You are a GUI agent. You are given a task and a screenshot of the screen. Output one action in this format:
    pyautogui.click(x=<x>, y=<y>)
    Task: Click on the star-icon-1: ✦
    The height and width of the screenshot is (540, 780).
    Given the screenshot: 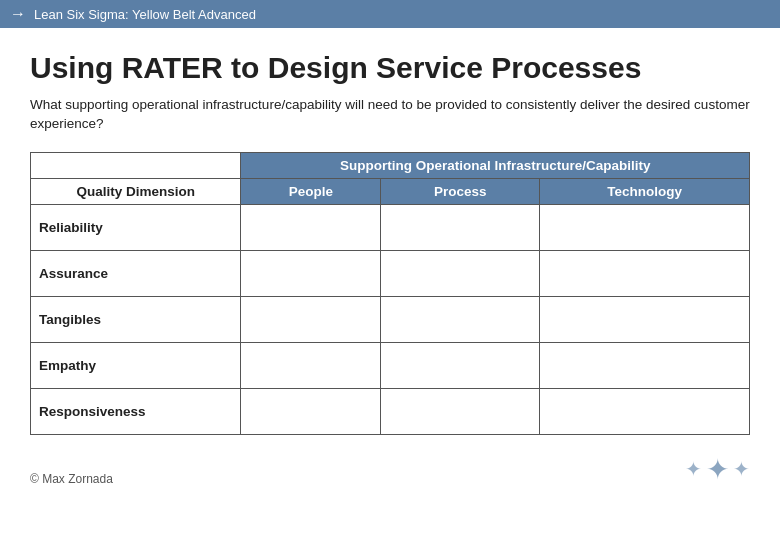 What is the action you would take?
    pyautogui.click(x=694, y=469)
    